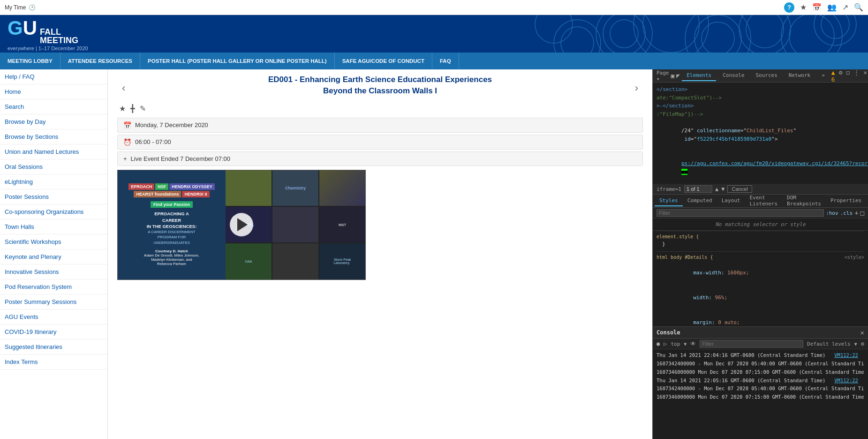 This screenshot has height=439, width=868. What do you see at coordinates (669, 333) in the screenshot?
I see `console-title: Console` at bounding box center [669, 333].